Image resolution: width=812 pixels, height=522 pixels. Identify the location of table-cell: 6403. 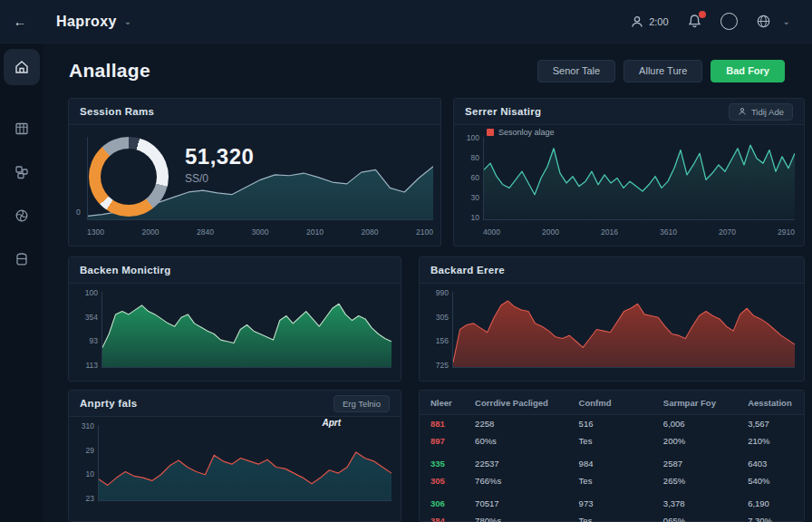
(773, 464).